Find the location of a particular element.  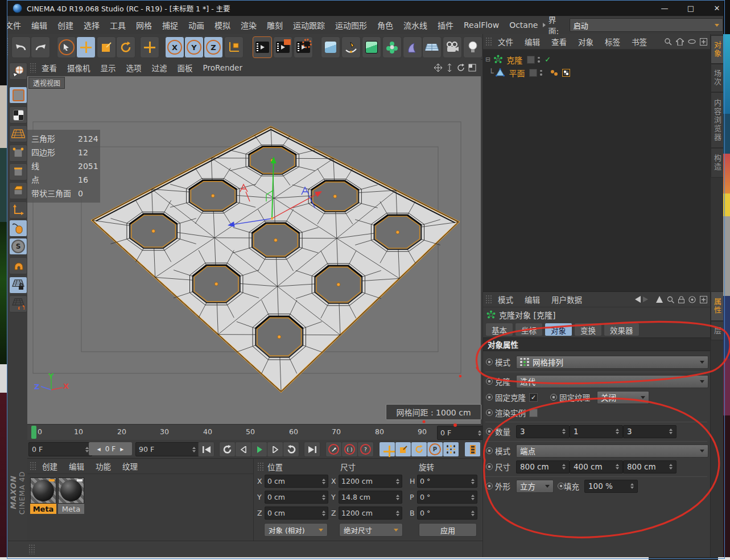

endpoint-mode-dropdown: 端点 is located at coordinates (612, 451).